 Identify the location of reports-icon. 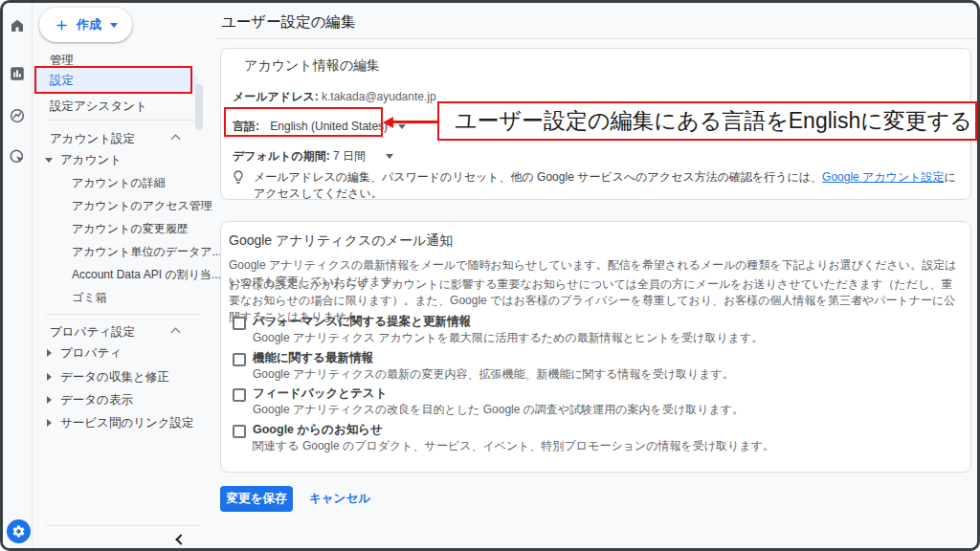
(17, 74).